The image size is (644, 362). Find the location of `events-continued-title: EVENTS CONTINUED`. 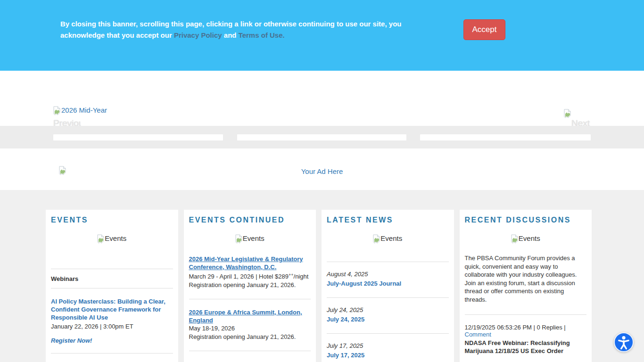

events-continued-title: EVENTS CONTINUED is located at coordinates (250, 220).